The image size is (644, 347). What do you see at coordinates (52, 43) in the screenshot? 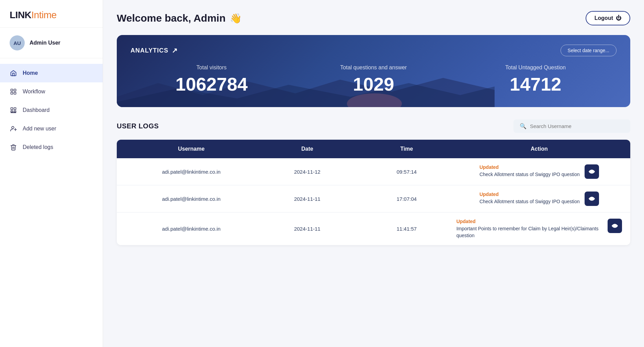
I see `user-area: AU Admin User` at bounding box center [52, 43].